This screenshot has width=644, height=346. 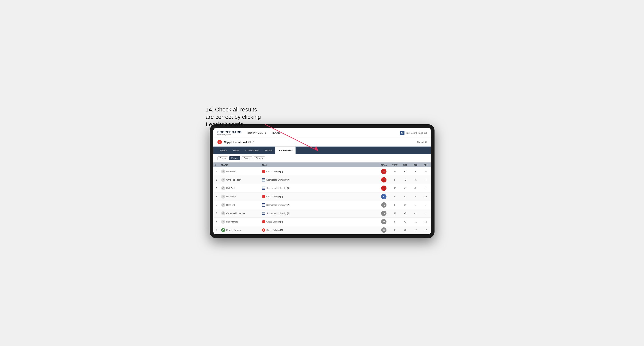 What do you see at coordinates (252, 150) in the screenshot?
I see `tab-course-setup: Course Setup` at bounding box center [252, 150].